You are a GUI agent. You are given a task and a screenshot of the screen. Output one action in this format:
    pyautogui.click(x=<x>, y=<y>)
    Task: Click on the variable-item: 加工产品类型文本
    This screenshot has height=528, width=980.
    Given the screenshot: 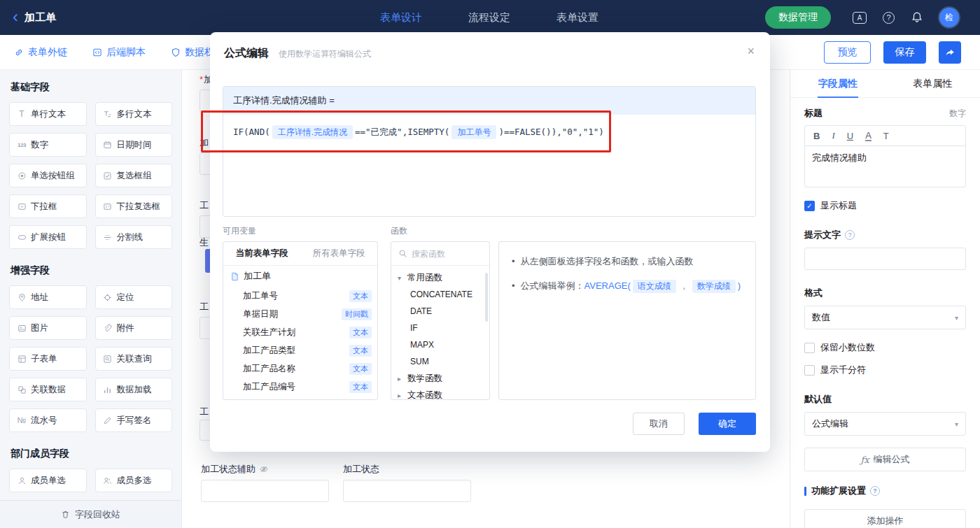 What is the action you would take?
    pyautogui.click(x=300, y=350)
    